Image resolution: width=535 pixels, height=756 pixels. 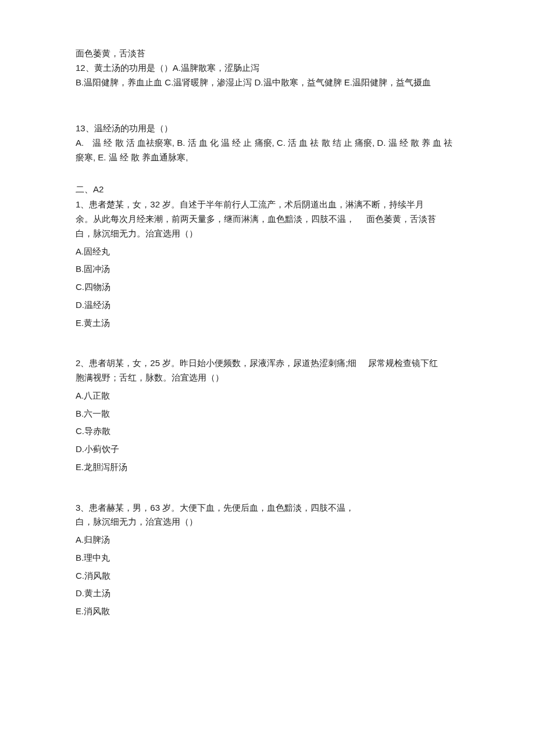 I want to click on a2-q3-option-a: A.归脾汤, so click(x=268, y=540).